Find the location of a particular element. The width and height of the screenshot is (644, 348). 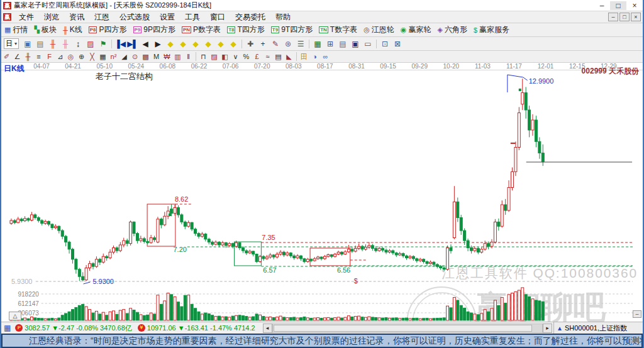

mdi-close-button: × is located at coordinates (636, 17).